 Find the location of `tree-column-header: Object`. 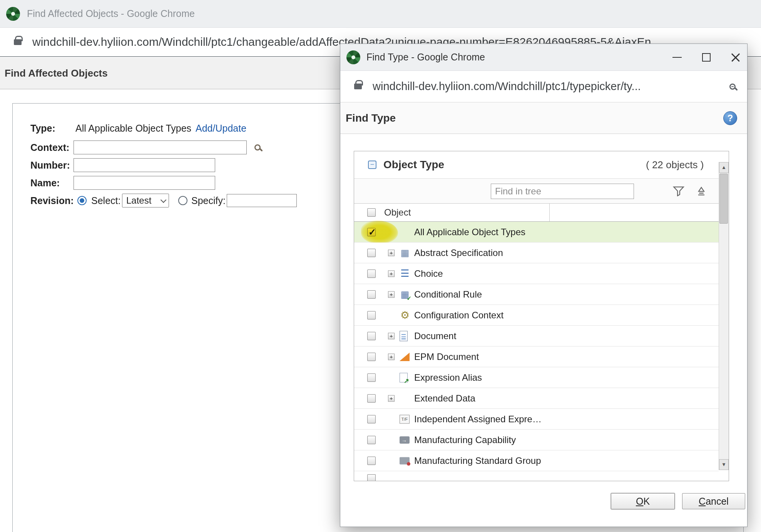

tree-column-header: Object is located at coordinates (537, 212).